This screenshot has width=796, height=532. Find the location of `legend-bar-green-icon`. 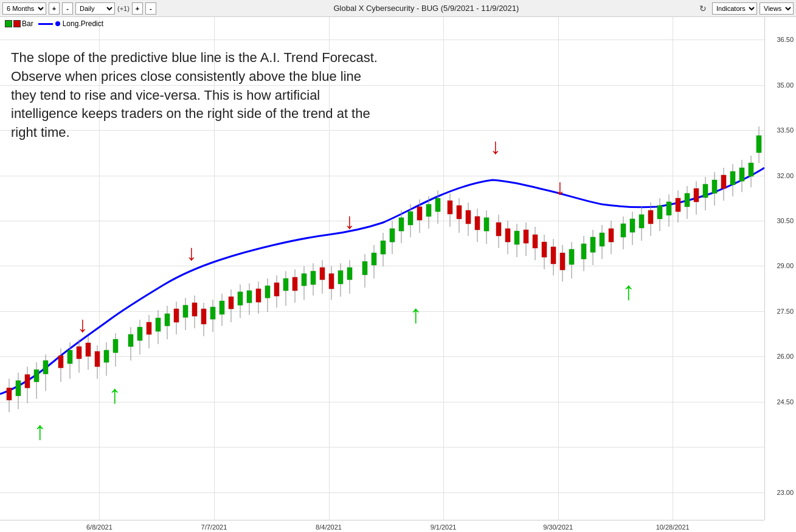

legend-bar-green-icon is located at coordinates (9, 24).